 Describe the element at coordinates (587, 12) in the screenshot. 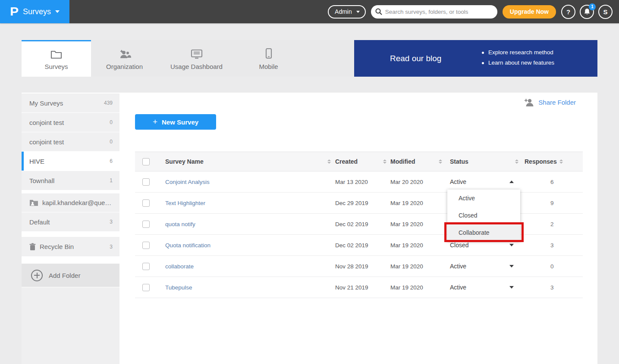

I see `notifications-button: 1` at that location.